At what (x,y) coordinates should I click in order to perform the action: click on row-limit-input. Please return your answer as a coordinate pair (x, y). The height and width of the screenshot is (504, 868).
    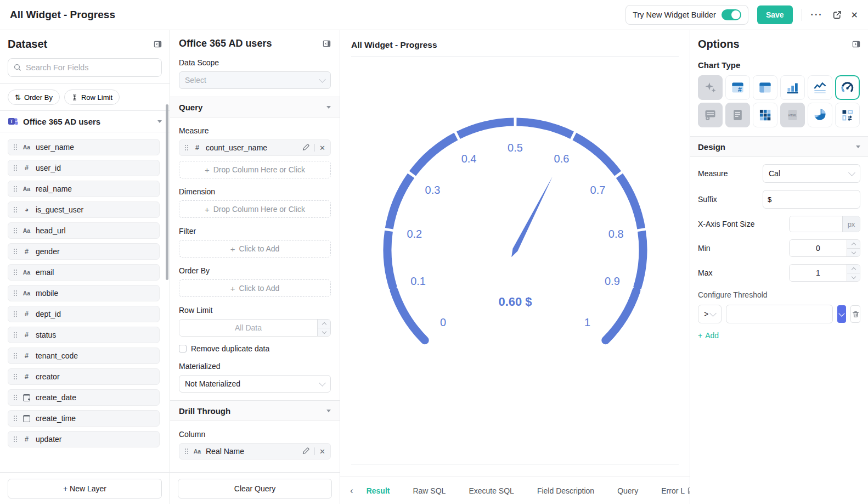
    Looking at the image, I should click on (248, 328).